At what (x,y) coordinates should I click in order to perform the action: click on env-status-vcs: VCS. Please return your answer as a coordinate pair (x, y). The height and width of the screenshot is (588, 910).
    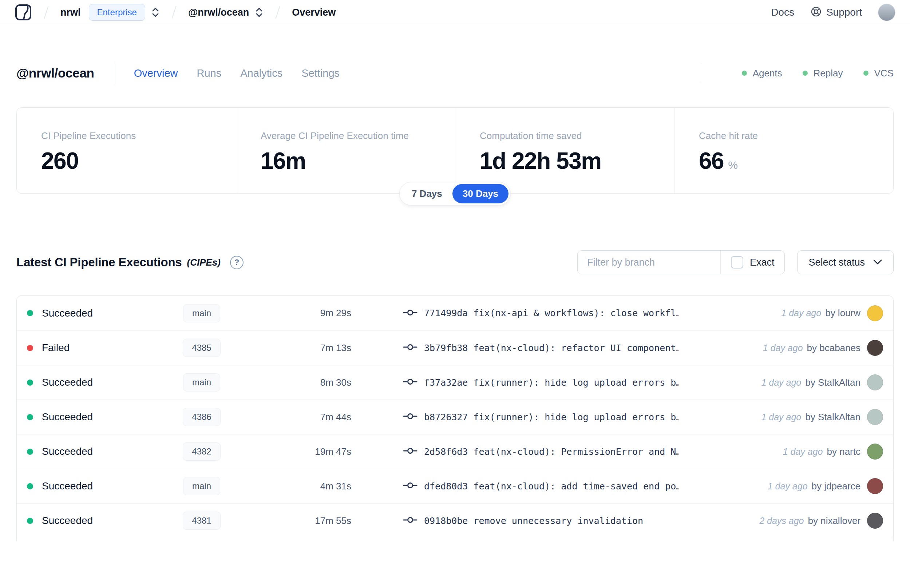
    Looking at the image, I should click on (878, 73).